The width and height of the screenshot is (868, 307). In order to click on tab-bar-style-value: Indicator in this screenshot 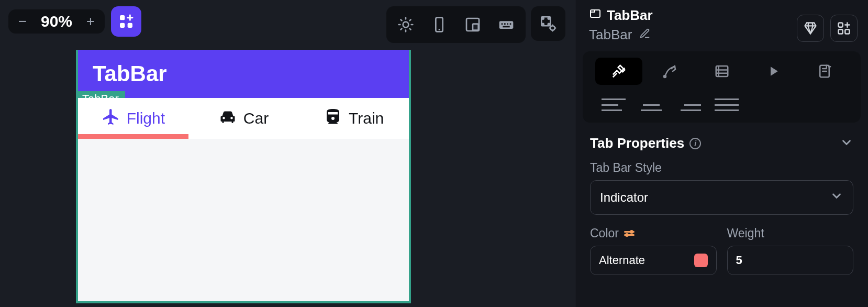, I will do `click(624, 198)`.